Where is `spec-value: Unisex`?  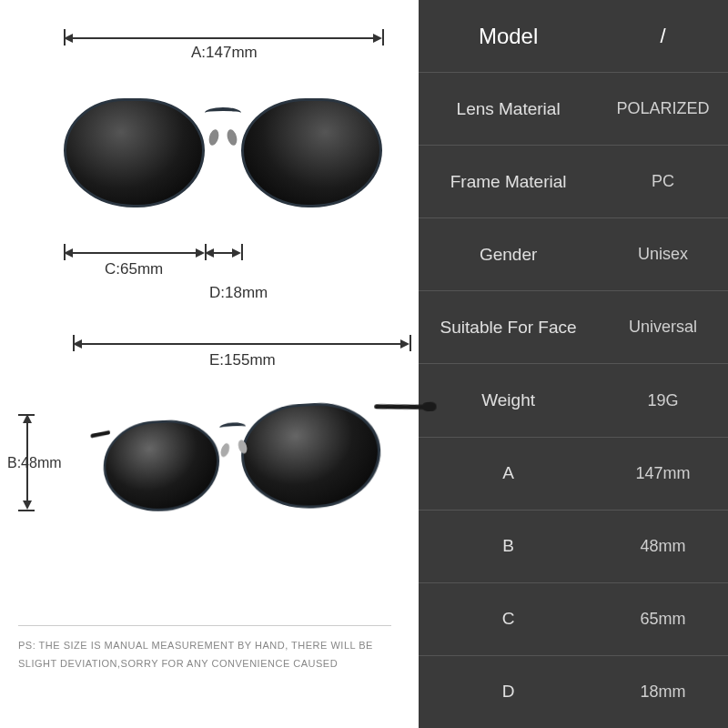
spec-value: Unisex is located at coordinates (662, 255).